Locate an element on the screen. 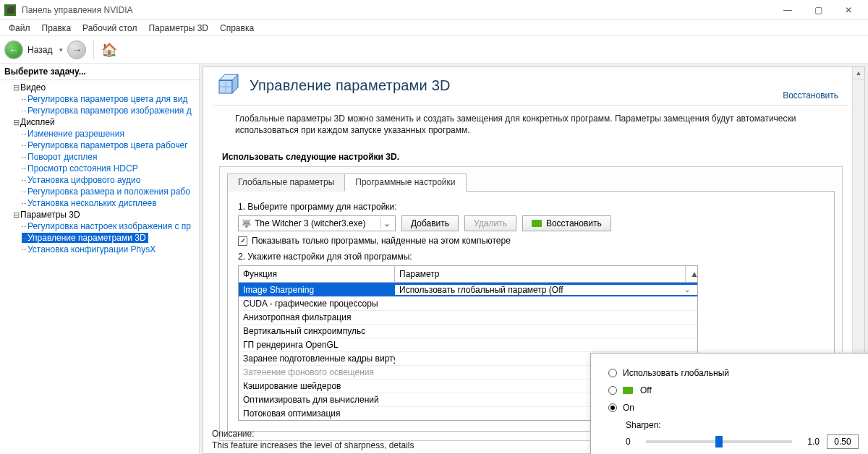 The width and height of the screenshot is (868, 454). program-select: 🐺 The Witcher 3 (witcher3.exe) ⌄ is located at coordinates (317, 223).